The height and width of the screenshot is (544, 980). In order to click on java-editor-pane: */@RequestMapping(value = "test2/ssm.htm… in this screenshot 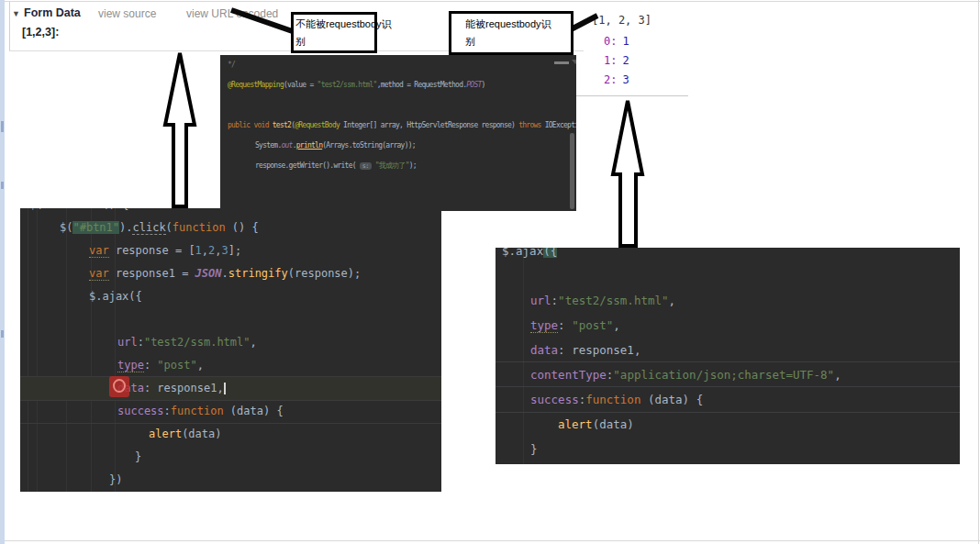, I will do `click(398, 133)`.